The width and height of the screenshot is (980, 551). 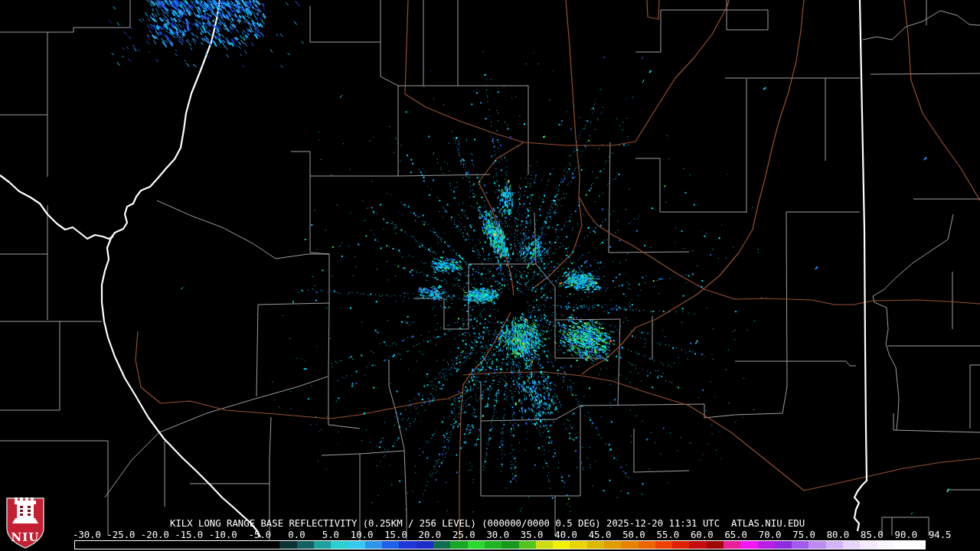 I want to click on niu-logo-text: NIU, so click(x=26, y=537).